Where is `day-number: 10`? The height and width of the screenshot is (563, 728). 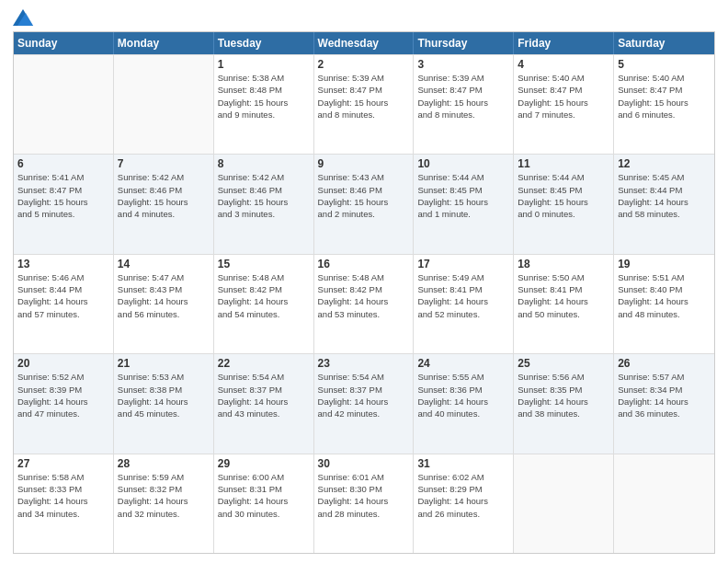 day-number: 10 is located at coordinates (463, 164).